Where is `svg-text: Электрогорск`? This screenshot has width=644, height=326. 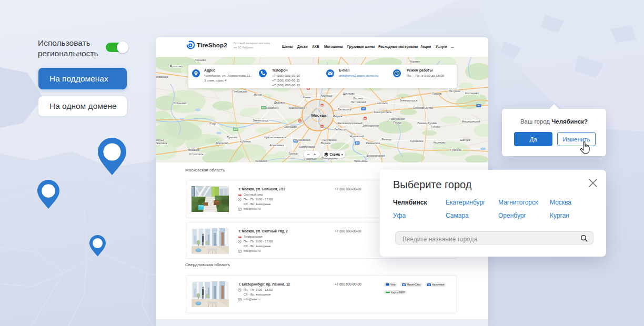 svg-text: Электрогорск is located at coordinates (408, 100).